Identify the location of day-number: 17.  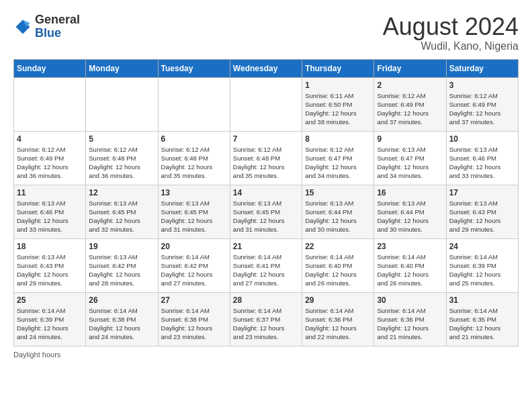
(482, 193).